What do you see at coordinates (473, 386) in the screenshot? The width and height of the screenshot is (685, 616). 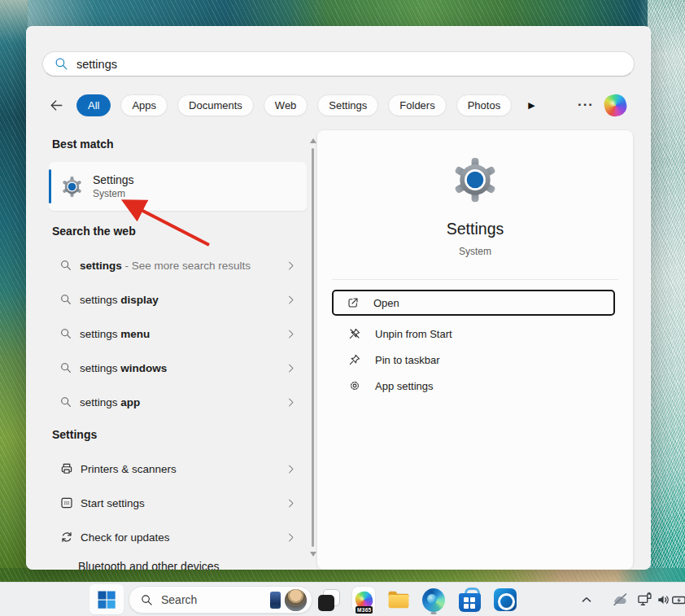 I see `action-app-settings: App settings` at bounding box center [473, 386].